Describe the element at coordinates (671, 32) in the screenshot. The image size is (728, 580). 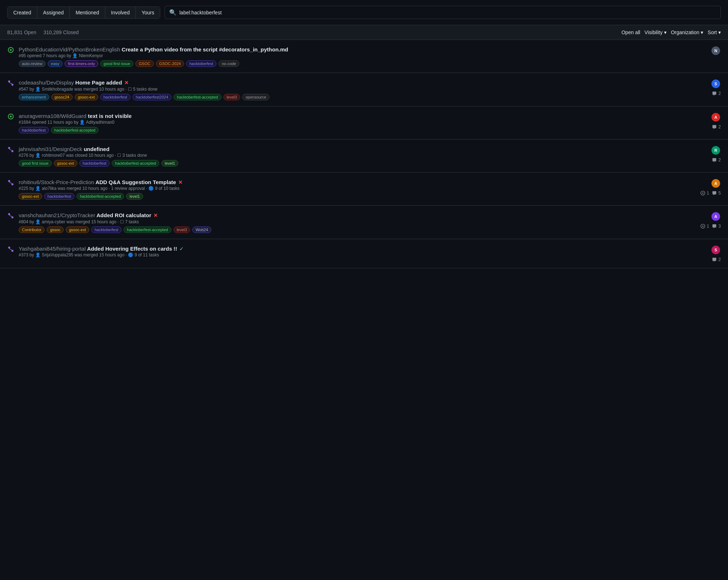
I see `stats-right: Open all Visibility ▾ Organization ▾ Sor…` at that location.